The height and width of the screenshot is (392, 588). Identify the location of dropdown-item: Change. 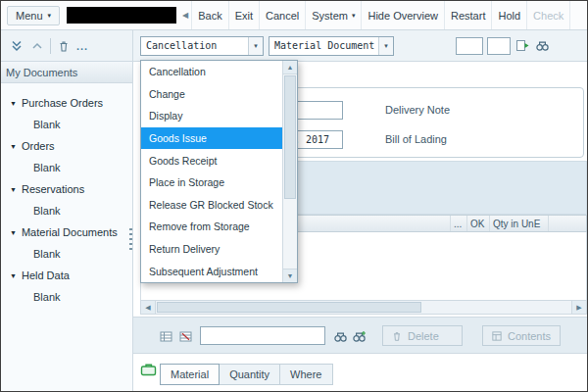
(212, 94).